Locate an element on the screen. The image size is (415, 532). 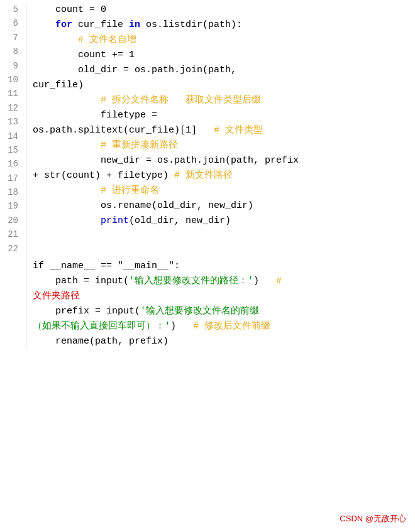
line-number: 21 is located at coordinates (13, 234).